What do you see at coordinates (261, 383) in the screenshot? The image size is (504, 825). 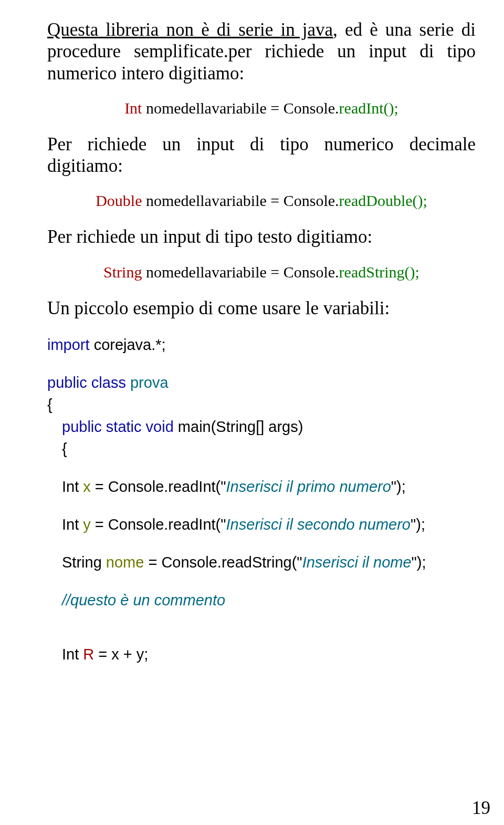 I see `code-line: public class prova` at bounding box center [261, 383].